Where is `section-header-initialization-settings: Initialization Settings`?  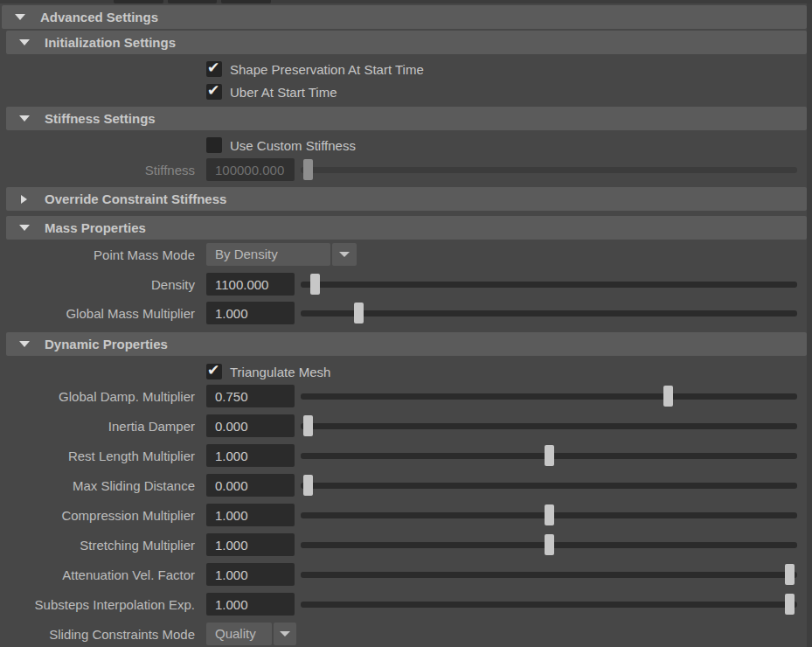
section-header-initialization-settings: Initialization Settings is located at coordinates (406, 42).